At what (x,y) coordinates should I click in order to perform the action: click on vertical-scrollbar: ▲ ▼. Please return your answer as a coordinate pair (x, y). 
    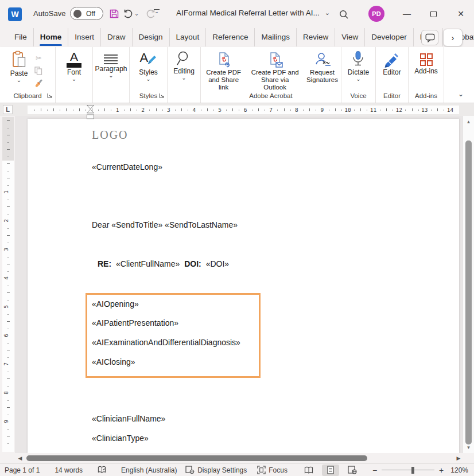
    Looking at the image, I should click on (468, 284).